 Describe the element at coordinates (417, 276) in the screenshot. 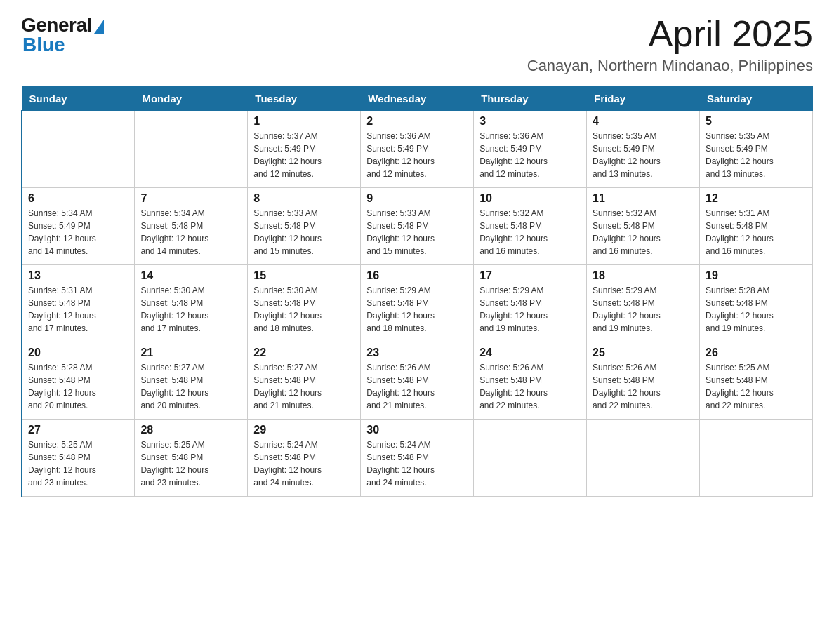

I see `day-number: 16` at that location.